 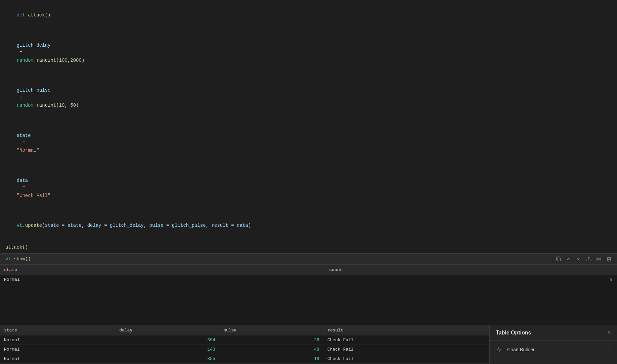 What do you see at coordinates (609, 259) in the screenshot?
I see `delete-icon` at bounding box center [609, 259].